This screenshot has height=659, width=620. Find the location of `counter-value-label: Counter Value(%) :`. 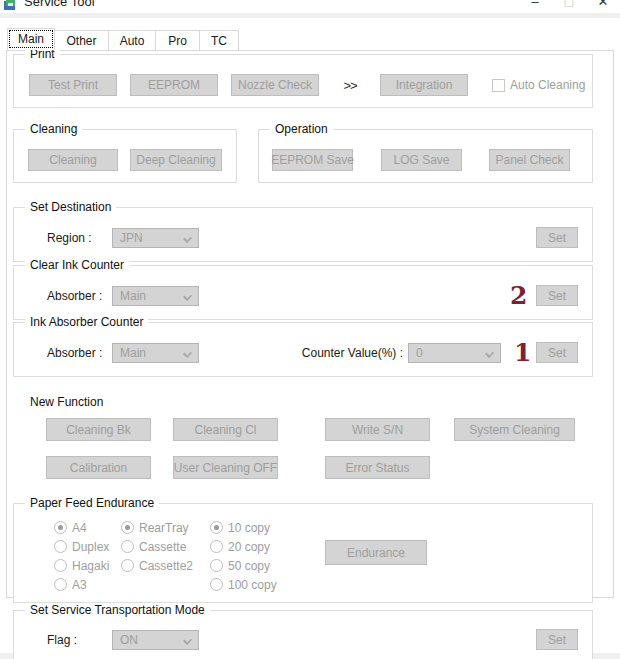

counter-value-label: Counter Value(%) : is located at coordinates (352, 353).